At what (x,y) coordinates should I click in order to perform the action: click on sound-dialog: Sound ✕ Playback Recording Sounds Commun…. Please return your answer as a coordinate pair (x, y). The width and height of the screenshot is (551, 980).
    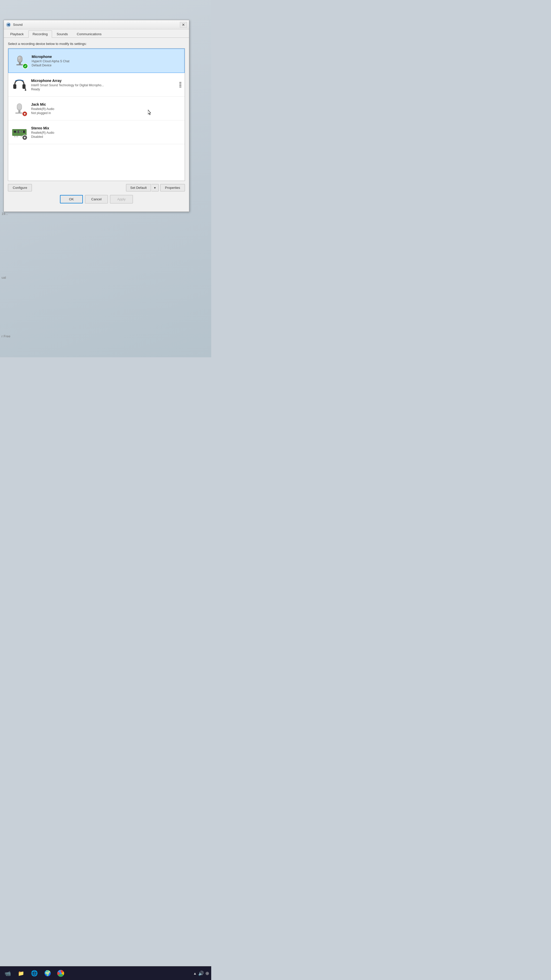
    Looking at the image, I should click on (97, 116).